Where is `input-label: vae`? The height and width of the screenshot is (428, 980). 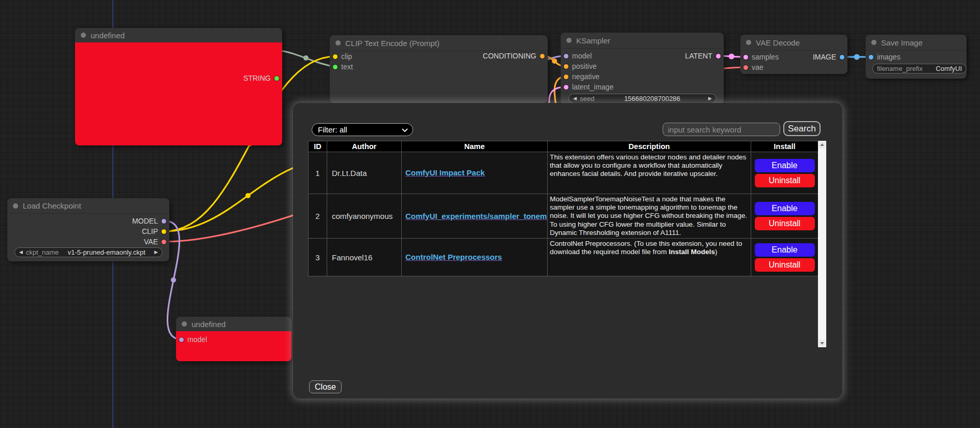 input-label: vae is located at coordinates (758, 67).